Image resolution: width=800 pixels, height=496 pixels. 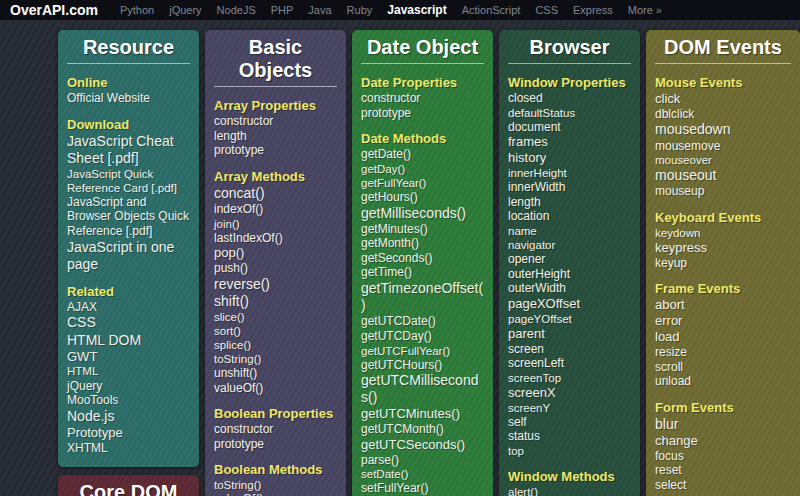 What do you see at coordinates (570, 490) in the screenshot?
I see `item-link: alert()` at bounding box center [570, 490].